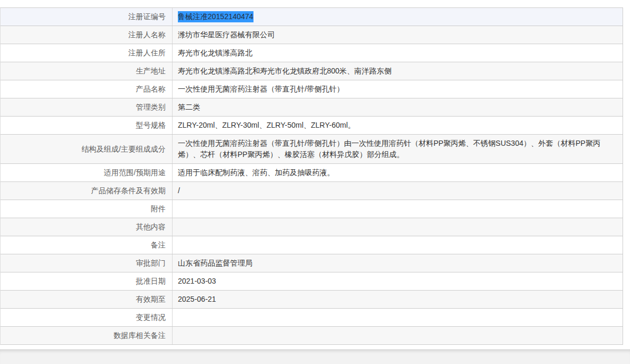 The width and height of the screenshot is (630, 364). I want to click on table-row-management-category: 管理类别 第二类, so click(312, 107).